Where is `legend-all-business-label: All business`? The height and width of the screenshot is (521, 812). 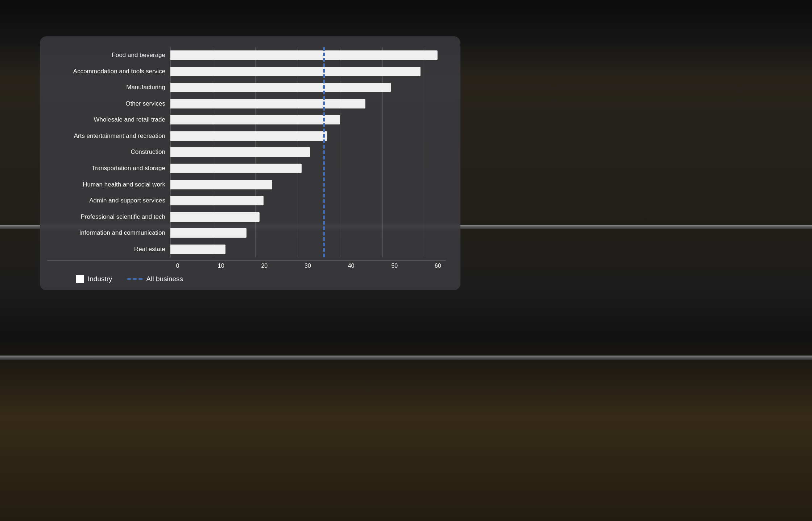
legend-all-business-label: All business is located at coordinates (165, 279).